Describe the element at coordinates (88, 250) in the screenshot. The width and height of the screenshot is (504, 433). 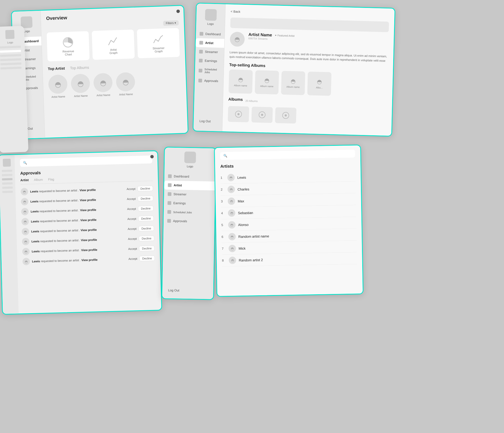
I see `approval-row: ◓ Lewis requested to become an artist . …` at that location.